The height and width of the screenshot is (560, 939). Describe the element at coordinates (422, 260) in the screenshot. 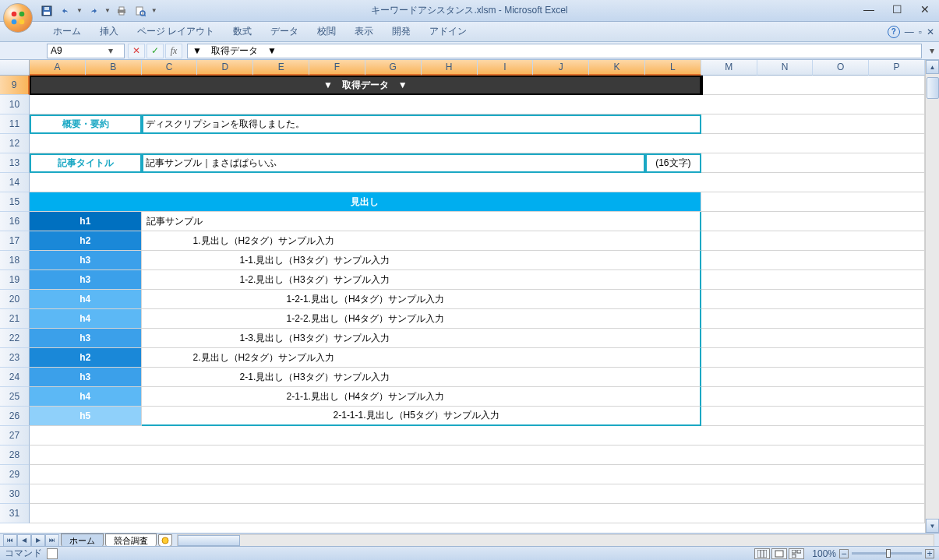

I see `heading-text: 1-1.見出し（H3タグ）サンプル入力` at that location.